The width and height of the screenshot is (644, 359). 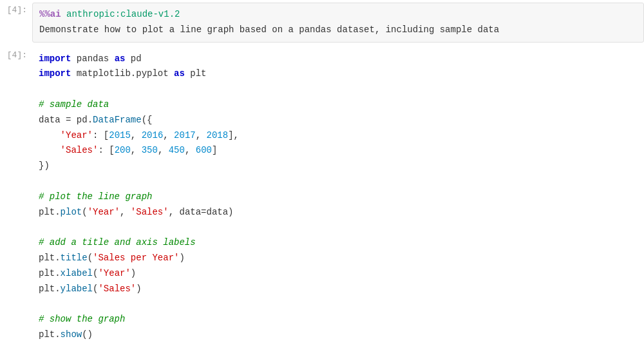 I want to click on code-line: %%ai anthropic:claude-v1.2, so click(x=338, y=15).